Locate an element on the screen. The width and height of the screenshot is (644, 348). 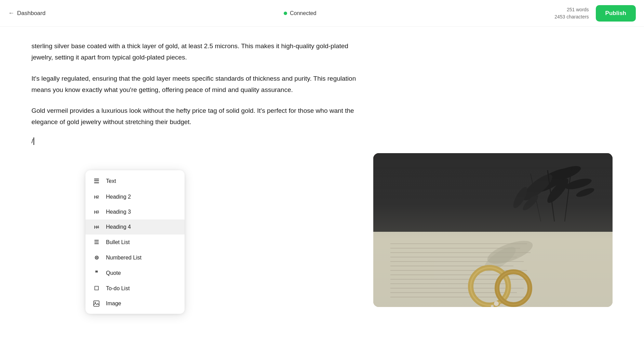
slash-menu-item-heading2: H2 Heading 2 is located at coordinates (135, 197).